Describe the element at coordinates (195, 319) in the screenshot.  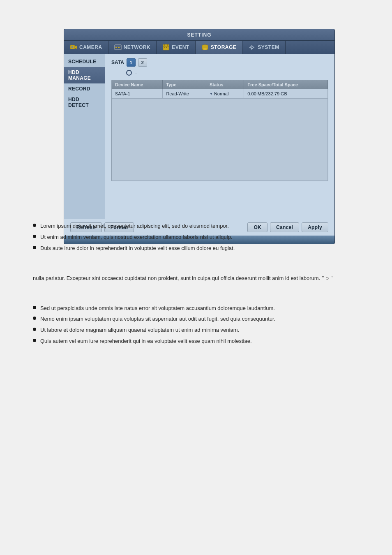
I see `bullet-item-5: Nemo enim ipsam voluptatem quia voluptas…` at that location.